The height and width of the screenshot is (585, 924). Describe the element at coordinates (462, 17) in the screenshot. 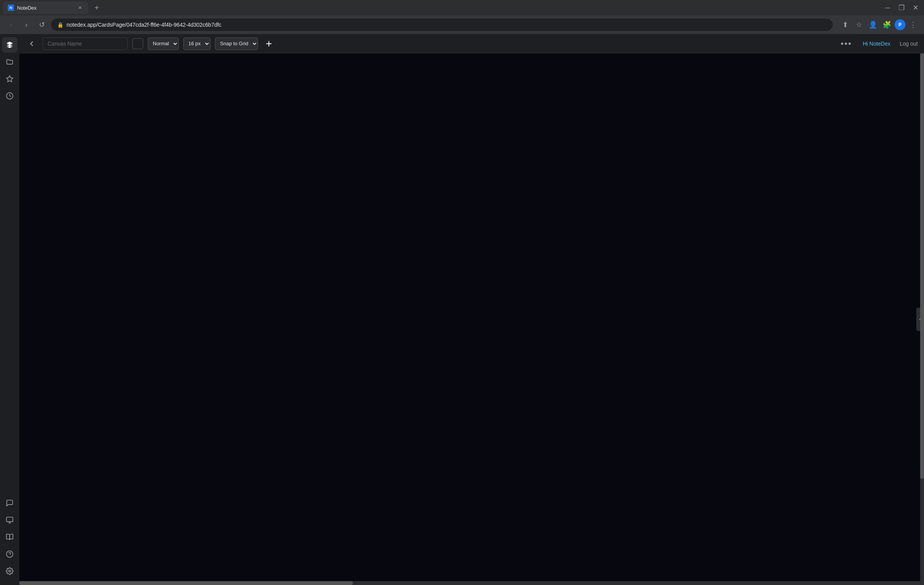

I see `browser-chrome: N NoteDex ✕ + ─ ❐ ✕ ‹ › ↺ 🔒 notedex.app/…` at that location.